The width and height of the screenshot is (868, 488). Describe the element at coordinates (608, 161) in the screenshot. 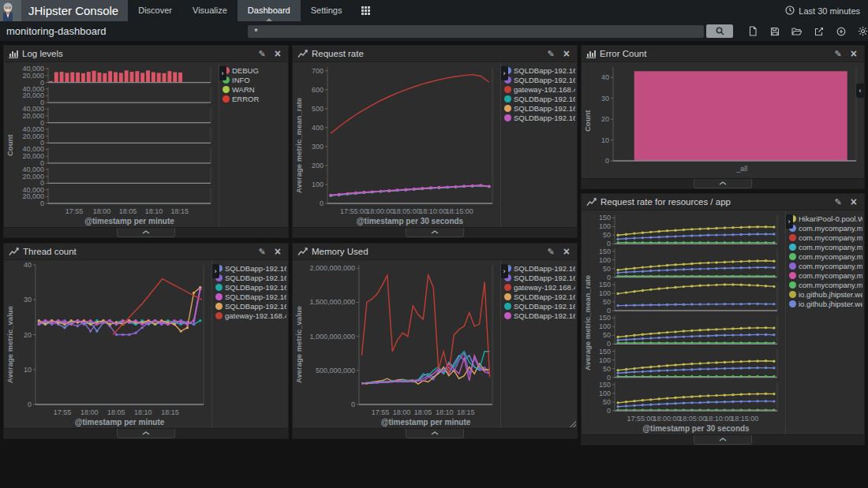

I see `svg-text: 0` at that location.